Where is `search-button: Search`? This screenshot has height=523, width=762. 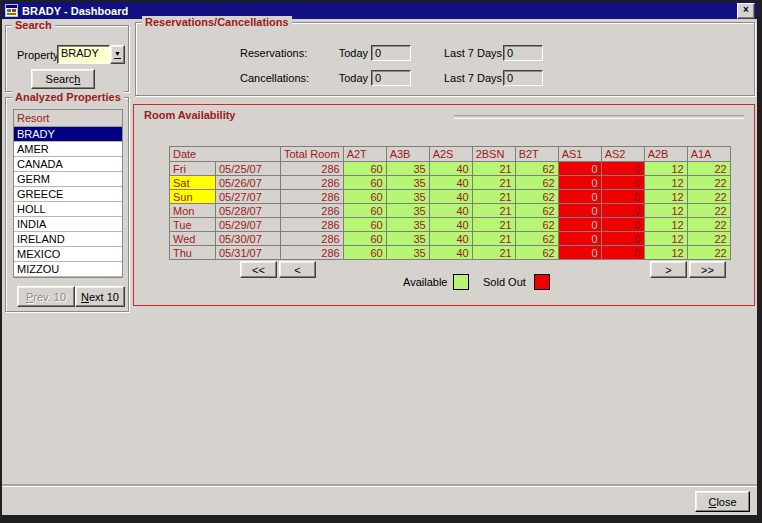 search-button: Search is located at coordinates (63, 79).